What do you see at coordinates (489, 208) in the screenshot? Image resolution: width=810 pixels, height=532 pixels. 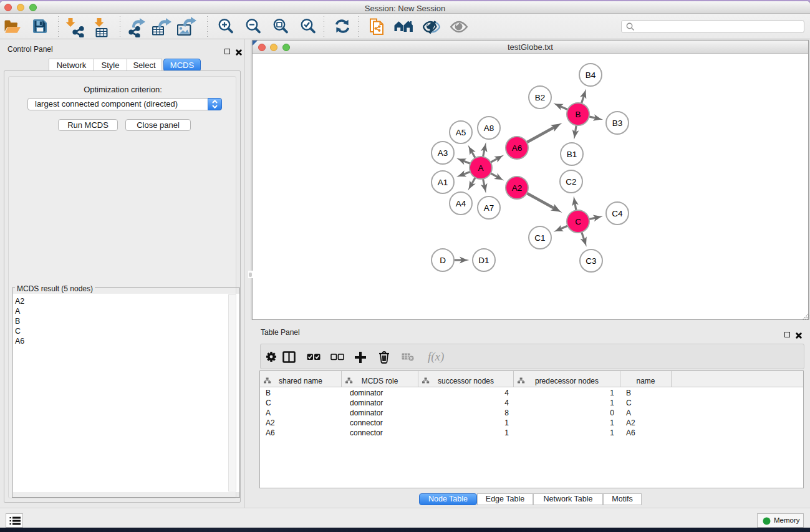 I see `svg-text: A7` at bounding box center [489, 208].